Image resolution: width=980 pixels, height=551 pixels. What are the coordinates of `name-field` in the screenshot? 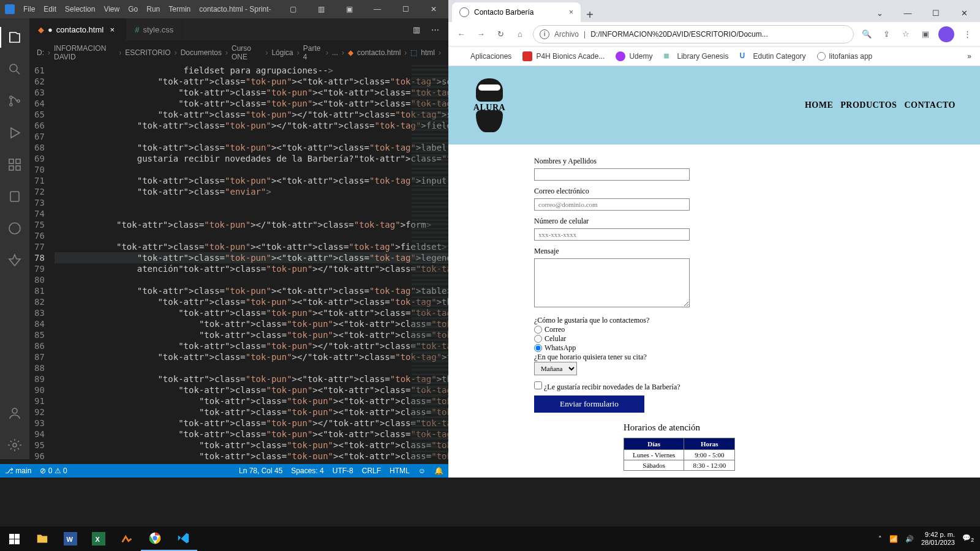 It's located at (612, 174).